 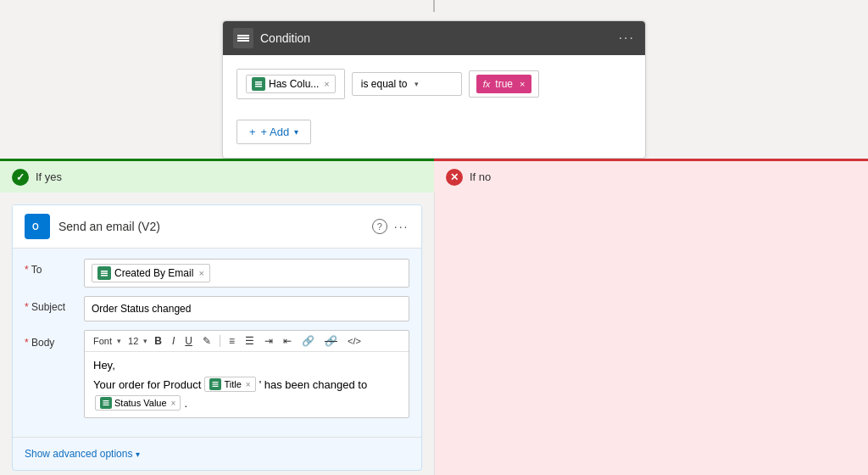 What do you see at coordinates (232, 384) in the screenshot?
I see `product-title-label: Title` at bounding box center [232, 384].